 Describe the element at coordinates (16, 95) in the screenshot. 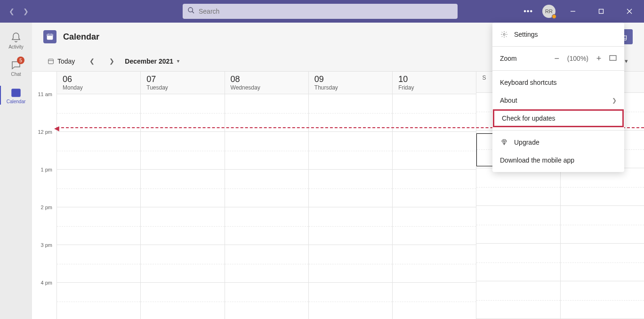

I see `rail-calendar: Calendar` at that location.